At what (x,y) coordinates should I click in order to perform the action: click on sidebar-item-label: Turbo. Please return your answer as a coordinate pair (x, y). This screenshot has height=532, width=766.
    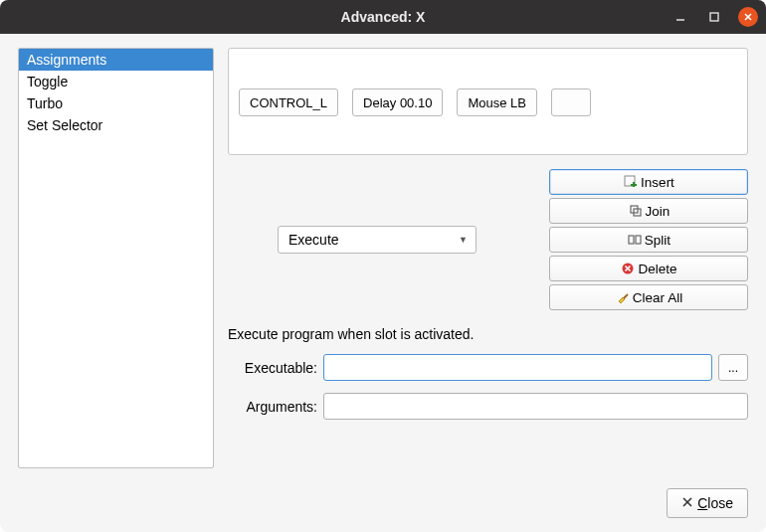
    Looking at the image, I should click on (45, 103).